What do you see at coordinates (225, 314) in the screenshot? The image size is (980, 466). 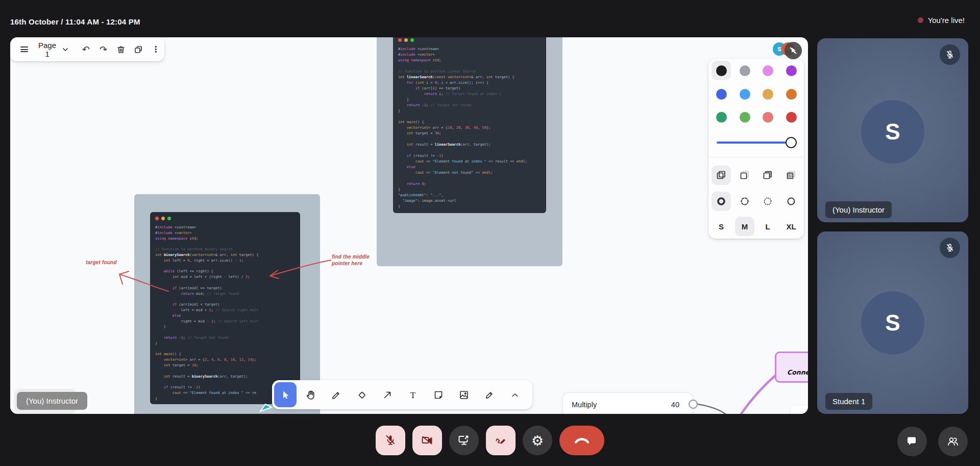 I see `code-text-binary-search: #include <iostream> #include <vector> us…` at bounding box center [225, 314].